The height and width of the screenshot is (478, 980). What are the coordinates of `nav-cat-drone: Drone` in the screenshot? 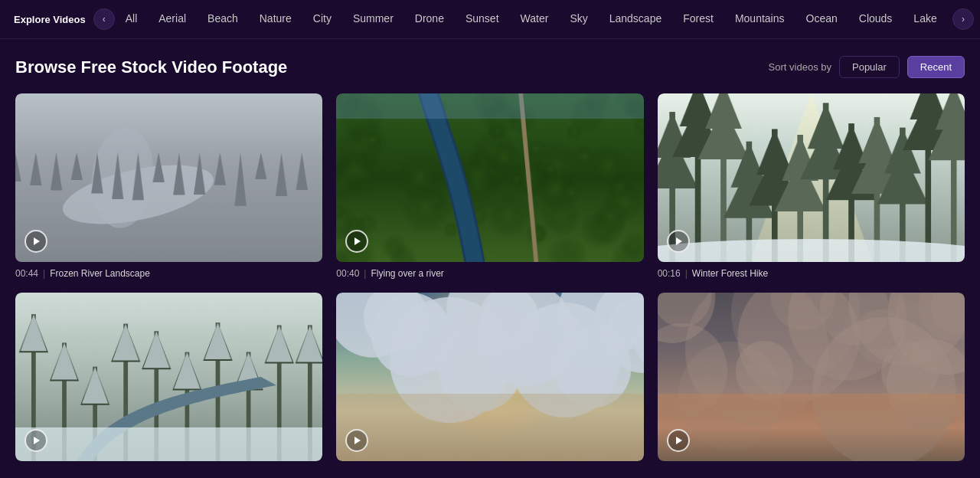 It's located at (430, 20).